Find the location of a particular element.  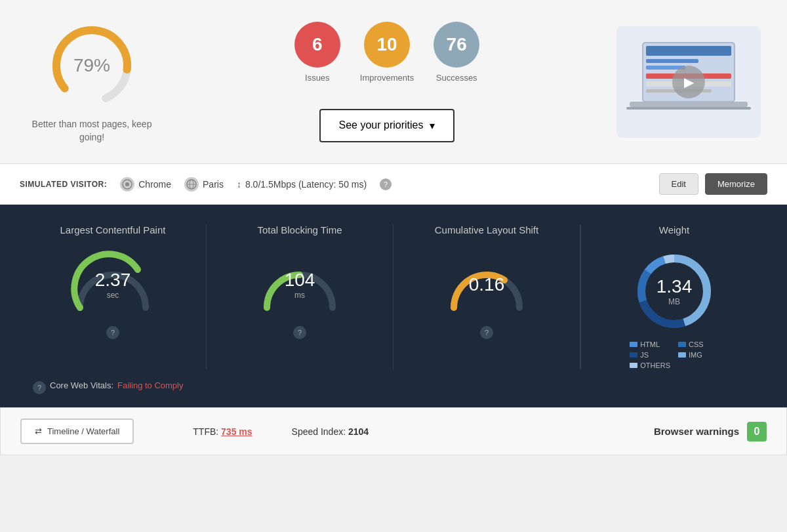

weight-gauge: 1.34 MB is located at coordinates (674, 291).